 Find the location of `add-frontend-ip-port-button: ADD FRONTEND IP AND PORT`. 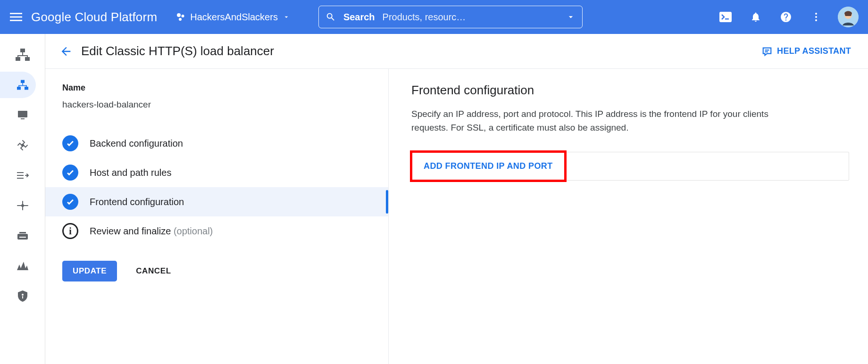

add-frontend-ip-port-button: ADD FRONTEND IP AND PORT is located at coordinates (488, 166).